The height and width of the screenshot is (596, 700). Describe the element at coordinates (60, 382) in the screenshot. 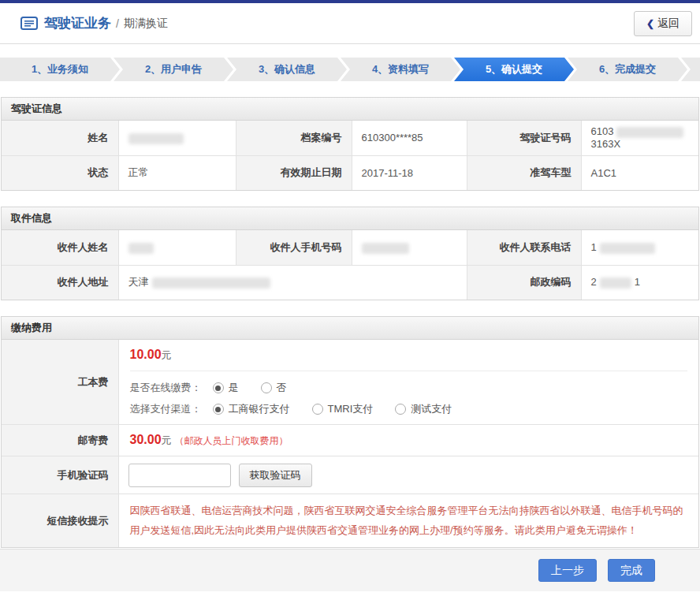

I see `field-label: 工本费` at that location.